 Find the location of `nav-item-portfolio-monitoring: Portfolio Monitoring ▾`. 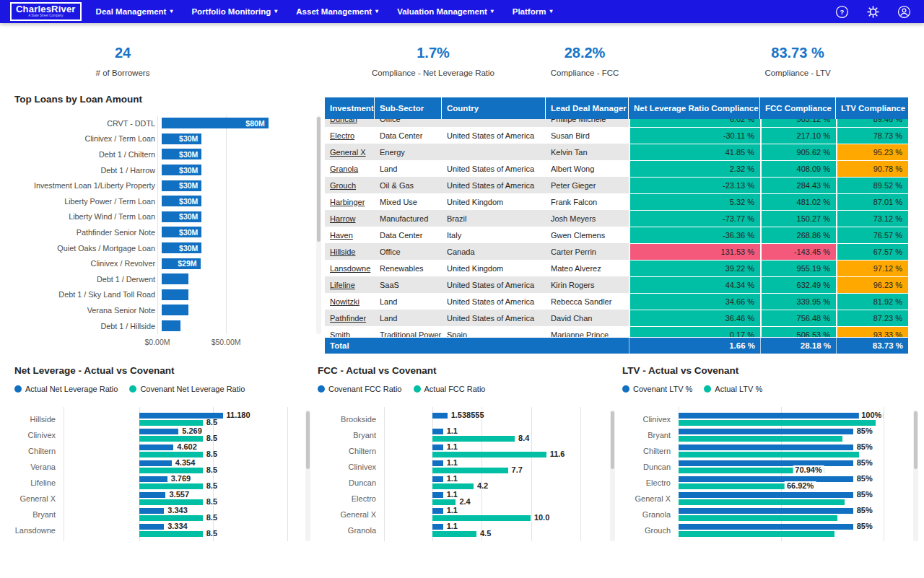

nav-item-portfolio-monitoring: Portfolio Monitoring ▾ is located at coordinates (234, 12).